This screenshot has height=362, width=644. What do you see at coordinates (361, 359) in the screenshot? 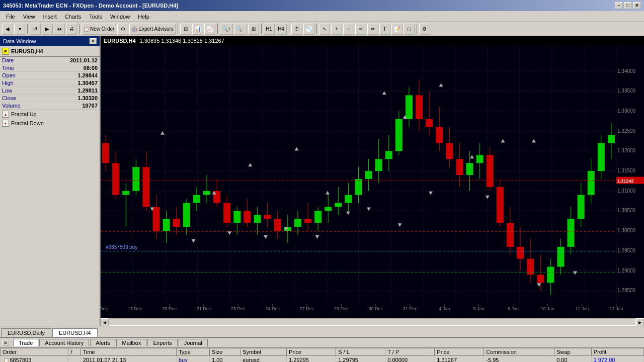
I see `trade-sl: 1.29795` at bounding box center [361, 359].